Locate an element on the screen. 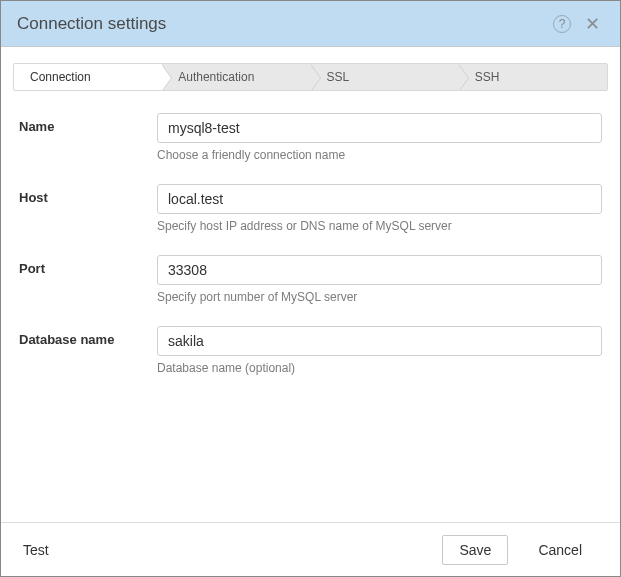 This screenshot has width=621, height=577. name-input is located at coordinates (380, 128).